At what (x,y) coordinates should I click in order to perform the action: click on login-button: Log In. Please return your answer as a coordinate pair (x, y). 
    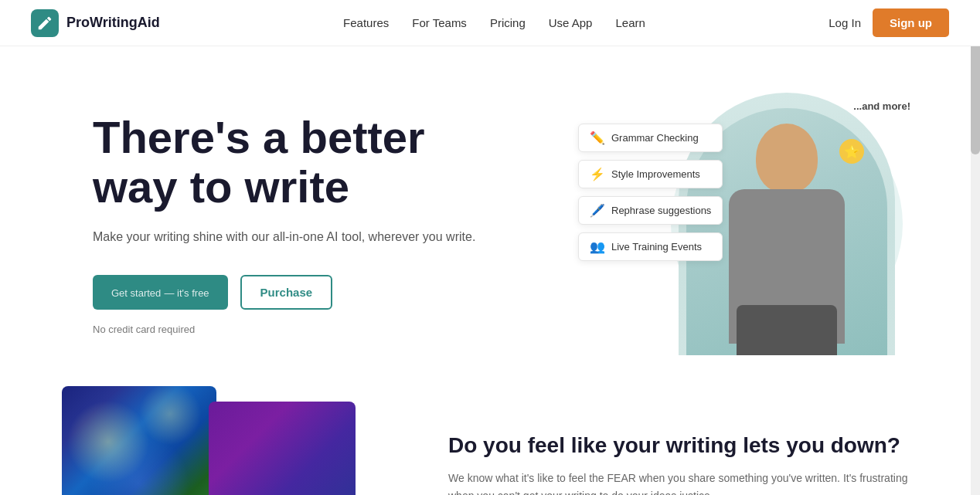
    Looking at the image, I should click on (845, 23).